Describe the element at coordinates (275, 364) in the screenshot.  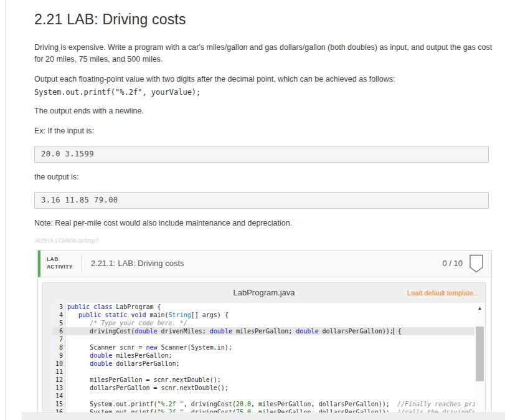
I see `code-line: double dollarsPerGallon;` at that location.